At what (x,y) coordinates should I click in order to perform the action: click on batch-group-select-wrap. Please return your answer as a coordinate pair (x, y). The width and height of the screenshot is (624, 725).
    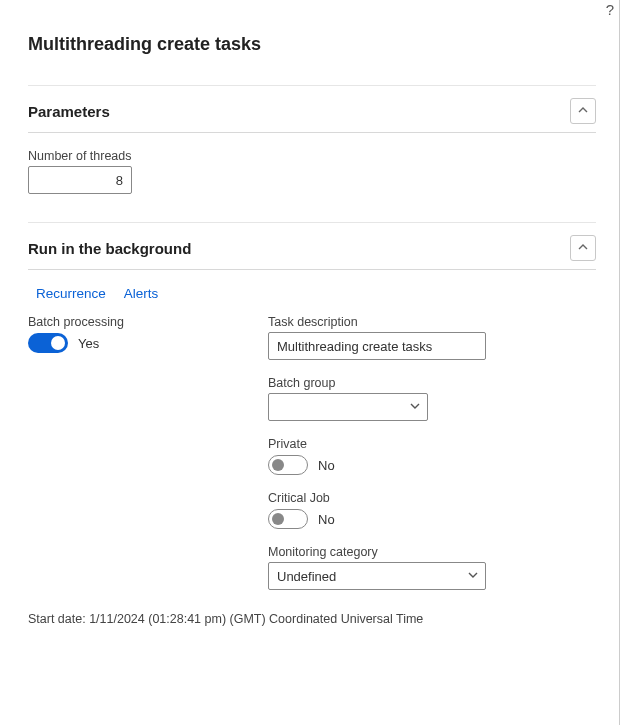
    Looking at the image, I should click on (348, 407).